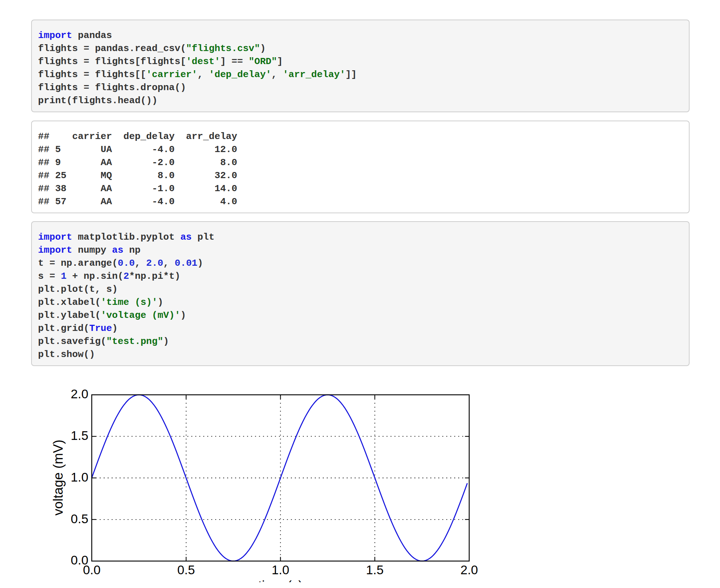 The width and height of the screenshot is (720, 588). What do you see at coordinates (58, 478) in the screenshot?
I see `svg-text: voltage (mV)` at bounding box center [58, 478].